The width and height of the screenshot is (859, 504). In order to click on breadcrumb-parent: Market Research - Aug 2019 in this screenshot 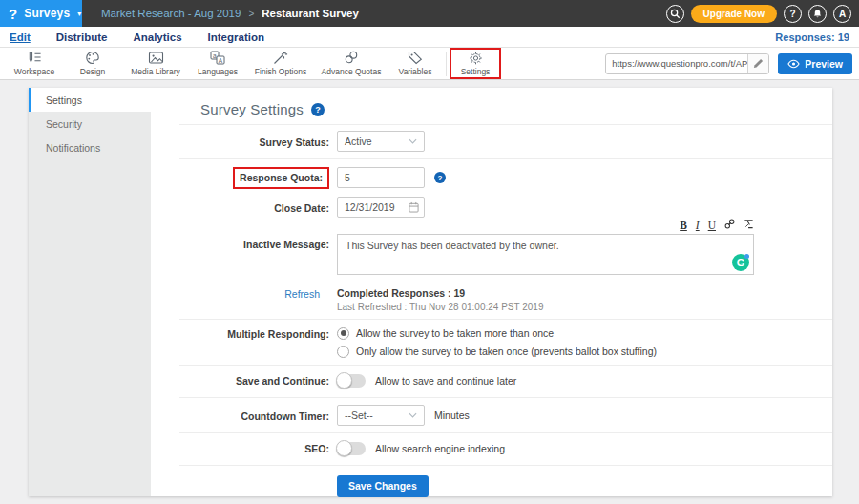, I will do `click(171, 13)`.